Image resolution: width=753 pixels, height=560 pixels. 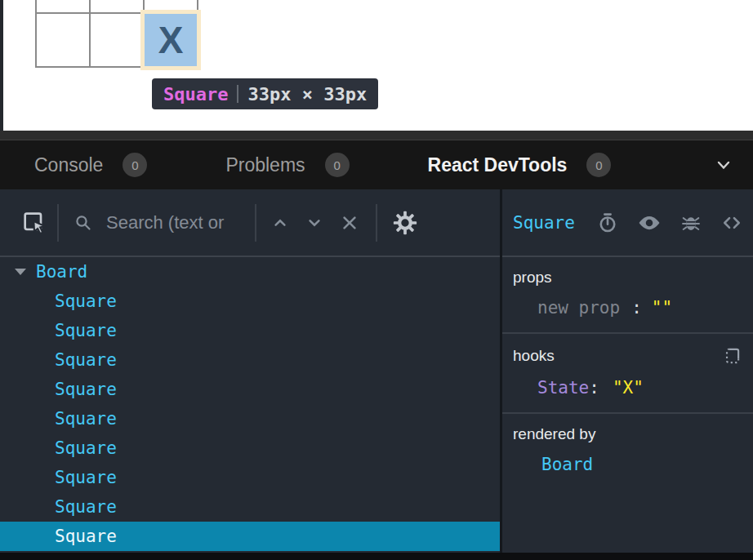 I want to click on clear-search-icon, so click(x=350, y=223).